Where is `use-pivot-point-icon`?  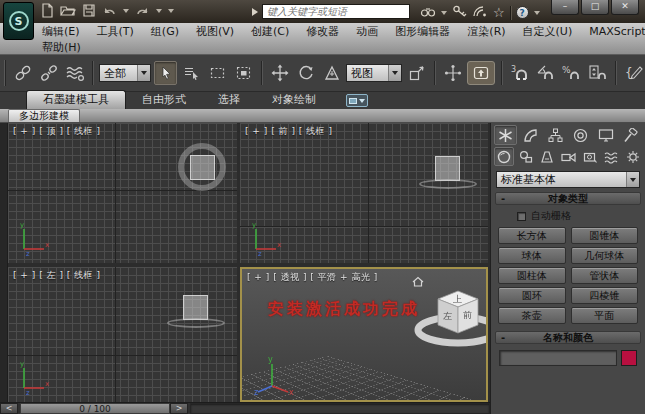
use-pivot-point-icon is located at coordinates (416, 73).